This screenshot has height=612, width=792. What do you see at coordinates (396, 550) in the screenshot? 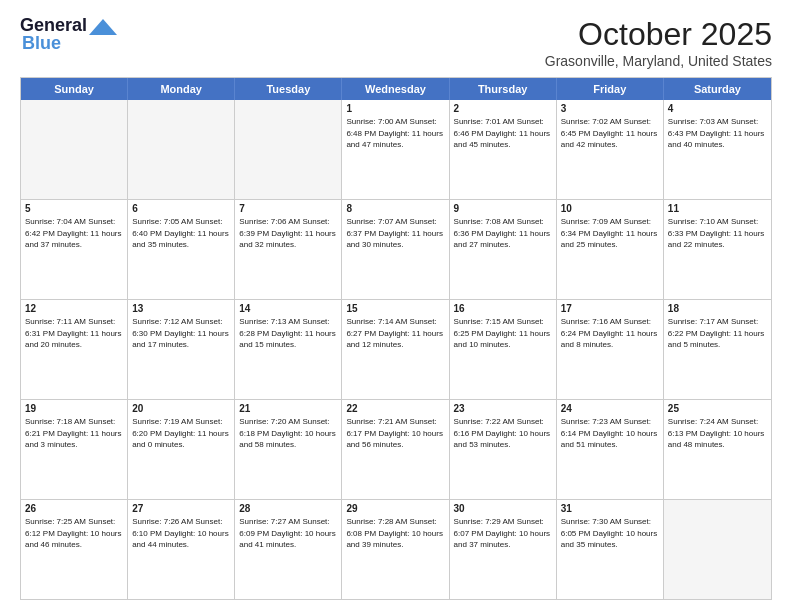
I see `day-cell-29: 29Sunrise: 7:28 AM Sunset: 6:08 PM Dayli…` at bounding box center [396, 550].